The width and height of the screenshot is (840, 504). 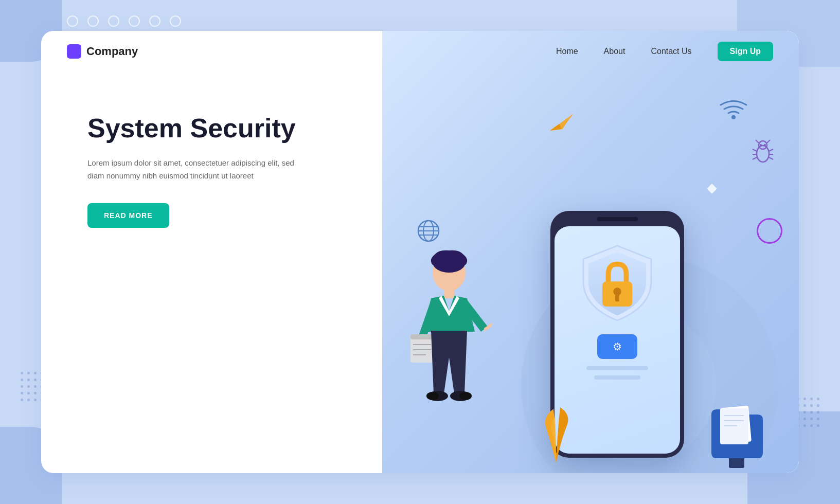 What do you see at coordinates (124, 21) in the screenshot?
I see `decorative-circles` at bounding box center [124, 21].